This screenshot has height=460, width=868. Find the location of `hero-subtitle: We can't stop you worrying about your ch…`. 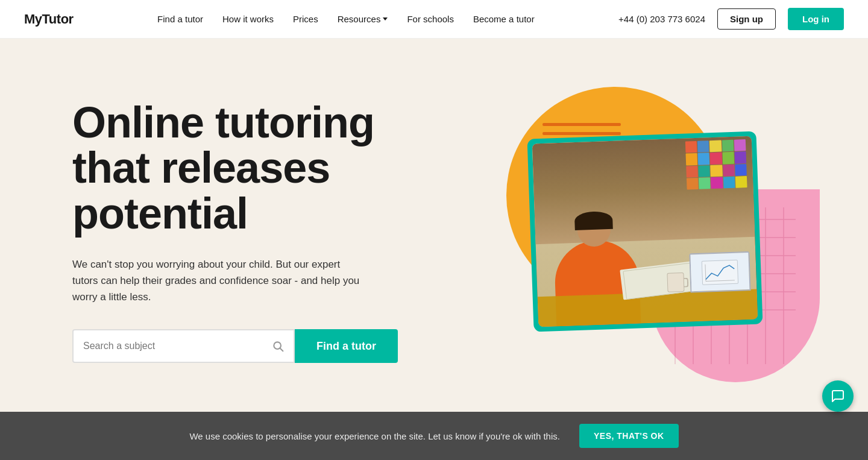

hero-subtitle: We can't stop you worrying about your ch… is located at coordinates (217, 281).